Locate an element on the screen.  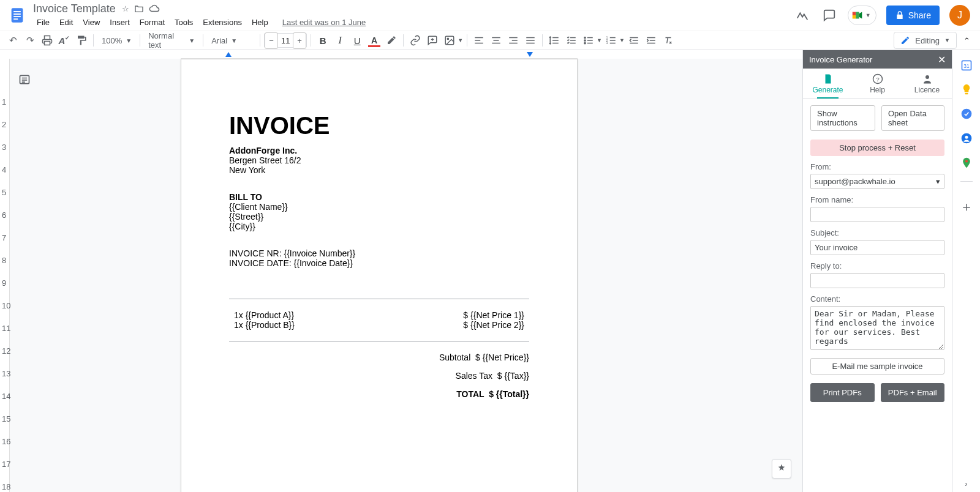
menu-format: Format is located at coordinates (152, 22).